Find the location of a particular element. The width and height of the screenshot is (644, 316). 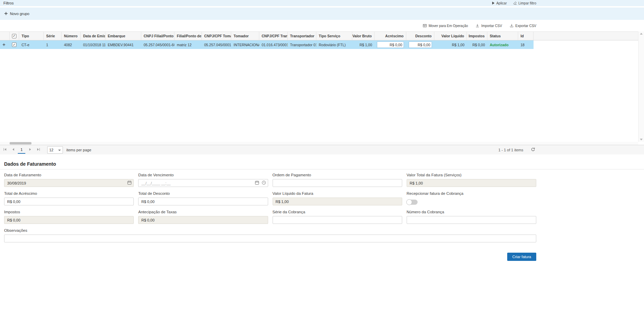

ordem-pagamento-input is located at coordinates (337, 183).